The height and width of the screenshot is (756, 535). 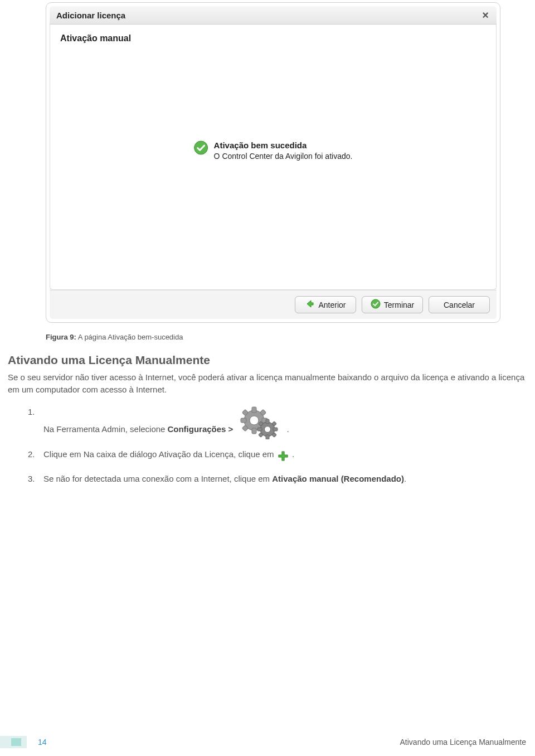 I want to click on step3-text-a: Se não for detectada uma conexão com a I…, so click(x=158, y=478).